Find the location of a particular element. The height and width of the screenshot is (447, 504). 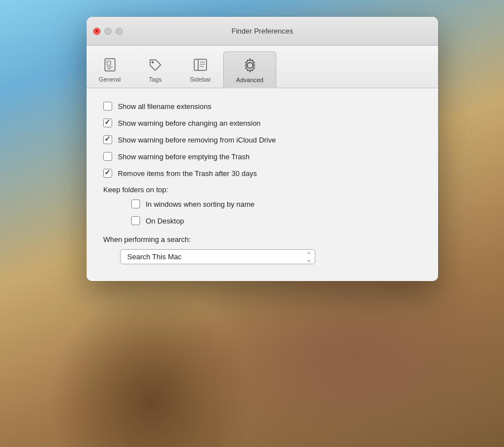

tab-advanced: Advanced is located at coordinates (250, 70).